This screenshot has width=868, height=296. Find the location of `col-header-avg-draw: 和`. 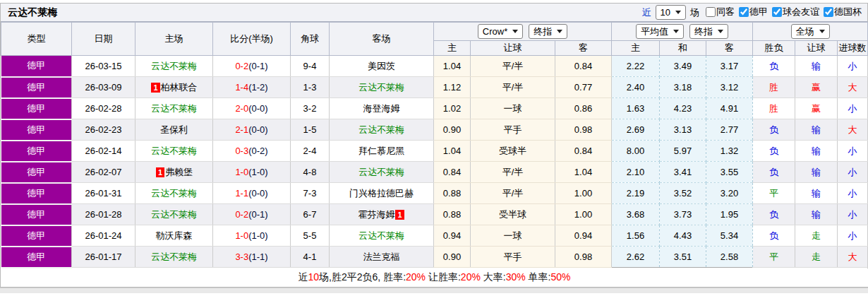

col-header-avg-draw: 和 is located at coordinates (683, 48).